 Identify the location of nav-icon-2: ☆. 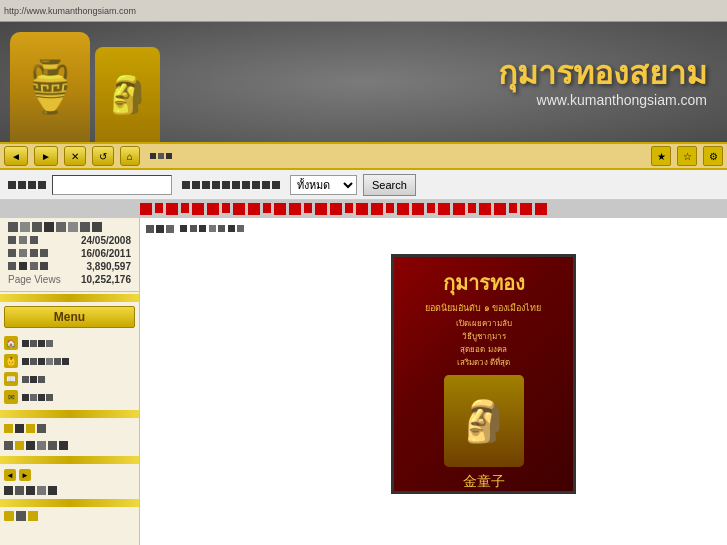
(687, 156).